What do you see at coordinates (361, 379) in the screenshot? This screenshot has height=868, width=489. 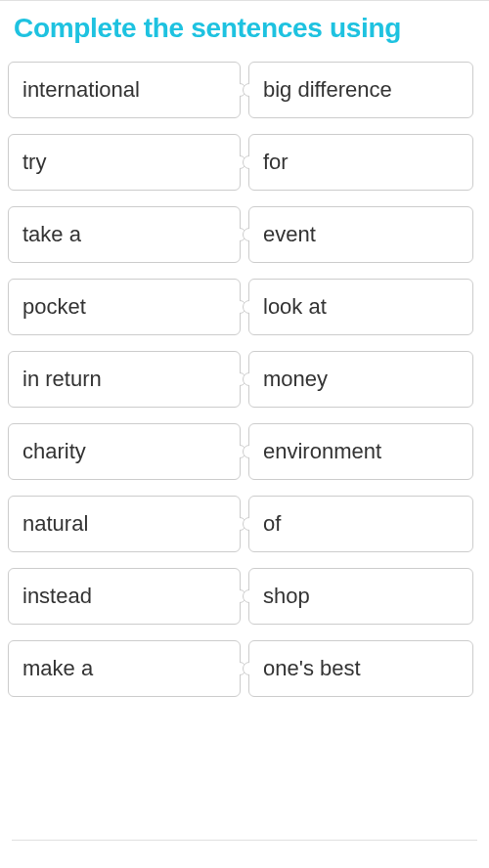 I see `word-card: money` at bounding box center [361, 379].